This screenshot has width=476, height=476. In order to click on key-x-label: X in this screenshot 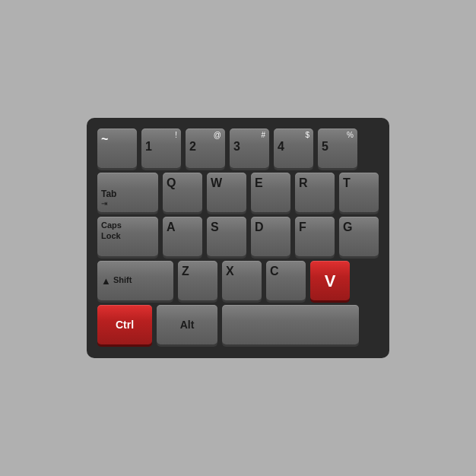, I will do `click(230, 271)`.